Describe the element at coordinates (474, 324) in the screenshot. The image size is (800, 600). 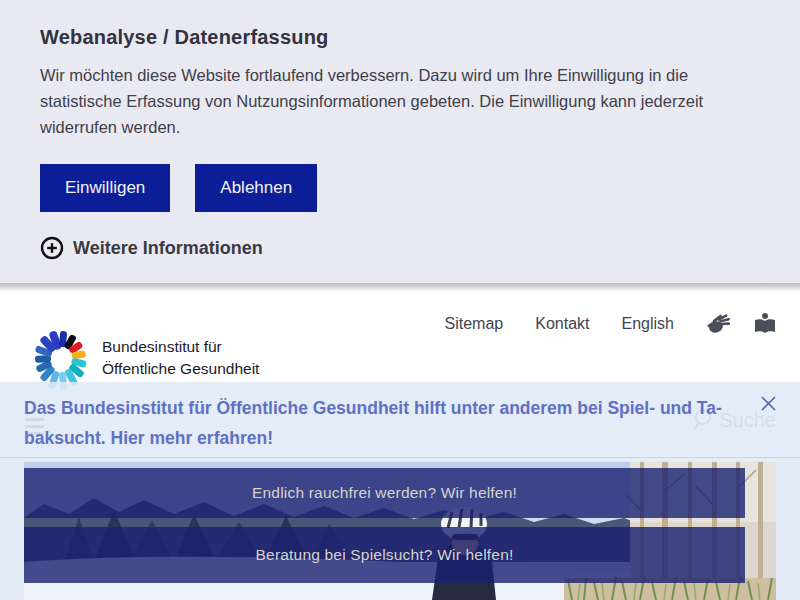
I see `nav-link-sitemap: Sitemap` at that location.